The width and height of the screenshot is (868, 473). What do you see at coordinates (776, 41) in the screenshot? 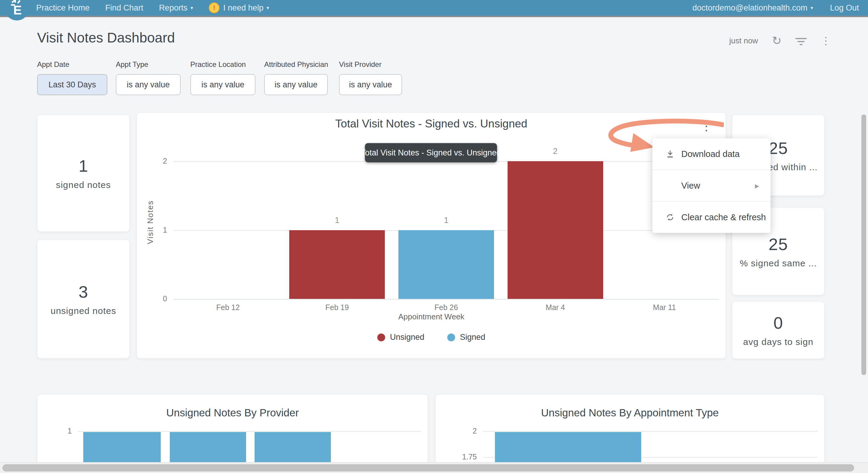
I see `refresh-icon: ↻` at bounding box center [776, 41].